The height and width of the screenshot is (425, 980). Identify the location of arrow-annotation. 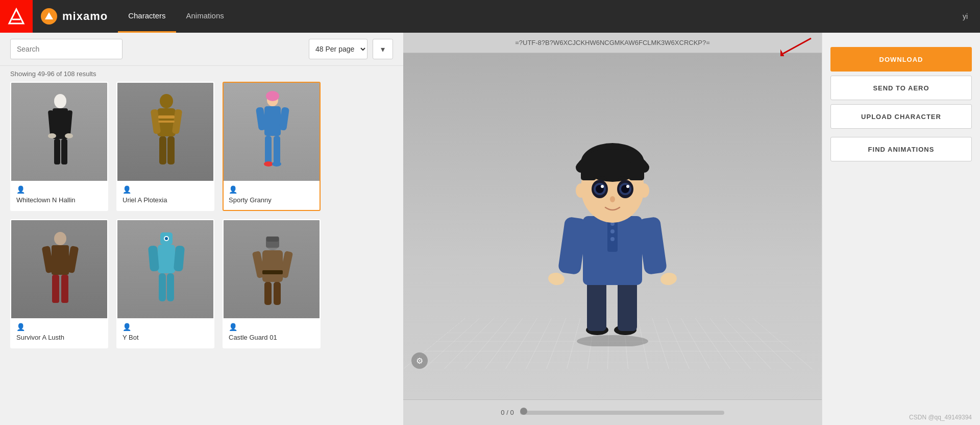
(801, 46).